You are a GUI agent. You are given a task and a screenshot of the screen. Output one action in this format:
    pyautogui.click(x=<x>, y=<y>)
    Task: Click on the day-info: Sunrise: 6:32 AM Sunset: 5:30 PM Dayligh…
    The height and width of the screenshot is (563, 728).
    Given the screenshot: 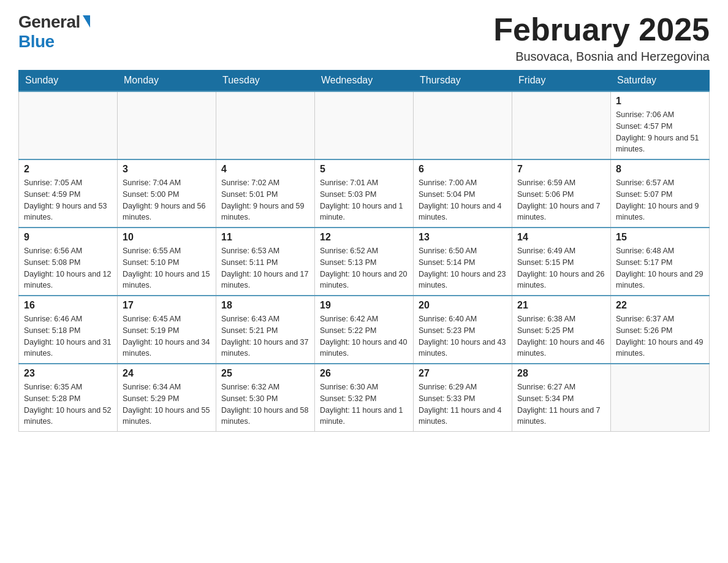 What is the action you would take?
    pyautogui.click(x=265, y=405)
    